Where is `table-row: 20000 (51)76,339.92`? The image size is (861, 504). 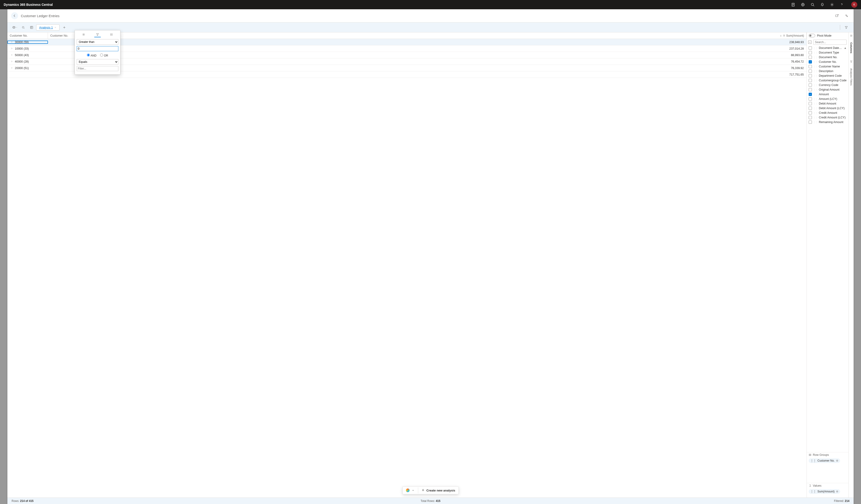
table-row: 20000 (51)76,339.92 is located at coordinates (407, 68).